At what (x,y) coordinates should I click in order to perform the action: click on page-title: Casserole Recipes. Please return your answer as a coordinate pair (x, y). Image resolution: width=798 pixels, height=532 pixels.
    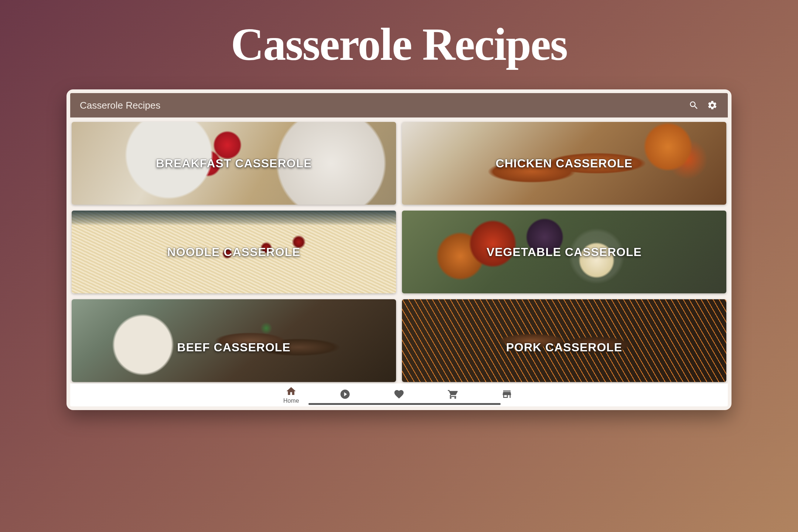
    Looking at the image, I should click on (399, 45).